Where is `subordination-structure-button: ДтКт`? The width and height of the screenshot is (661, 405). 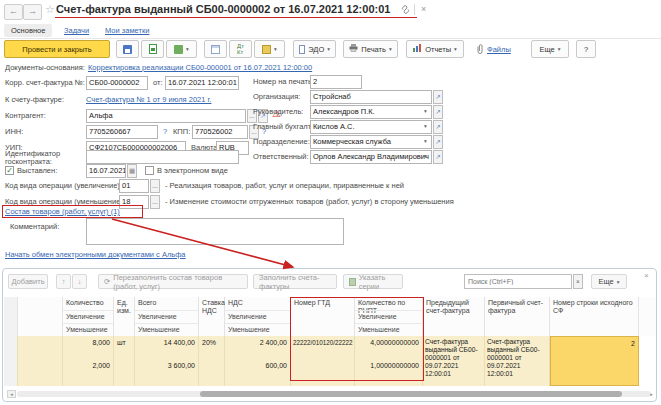
subordination-structure-button: ДтКт is located at coordinates (240, 49).